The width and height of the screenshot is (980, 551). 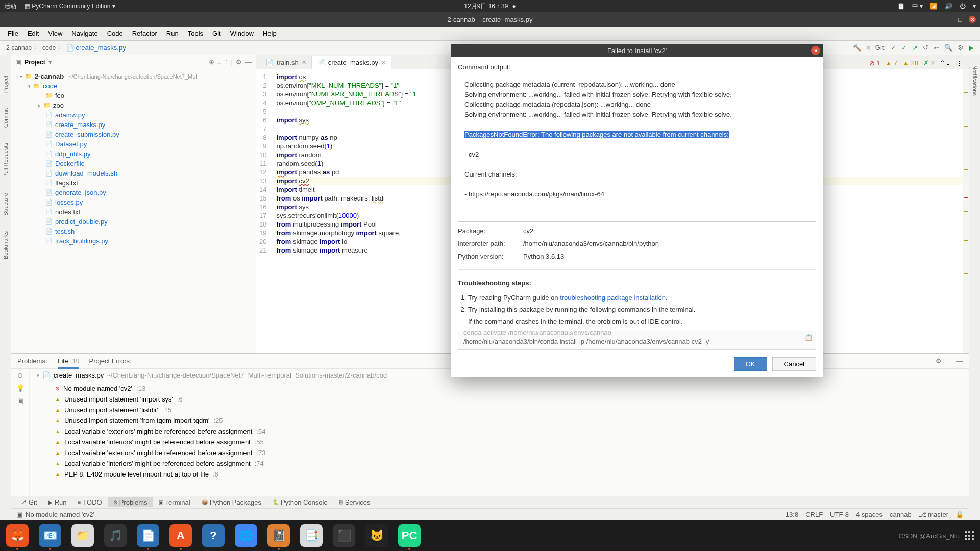 What do you see at coordinates (232, 502) in the screenshot?
I see `tool-window-python-packages: 📦Python Packages` at bounding box center [232, 502].